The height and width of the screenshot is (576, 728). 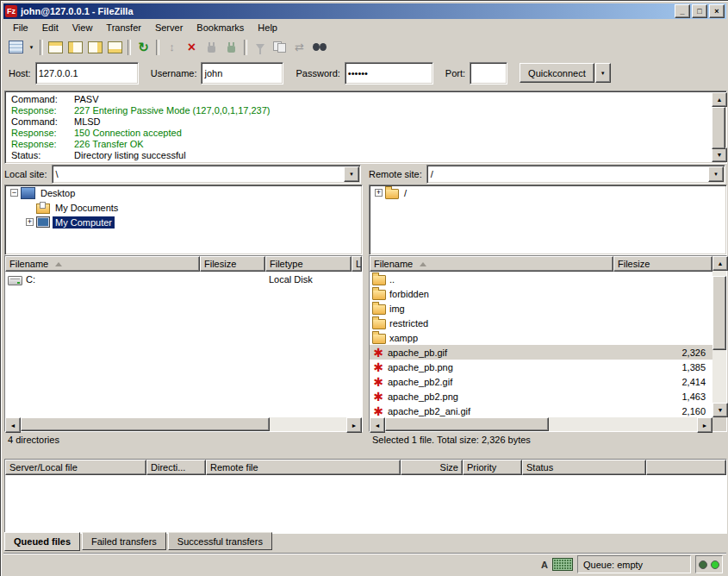 I want to click on tab-failed-transfers: Failed transfers, so click(x=124, y=542).